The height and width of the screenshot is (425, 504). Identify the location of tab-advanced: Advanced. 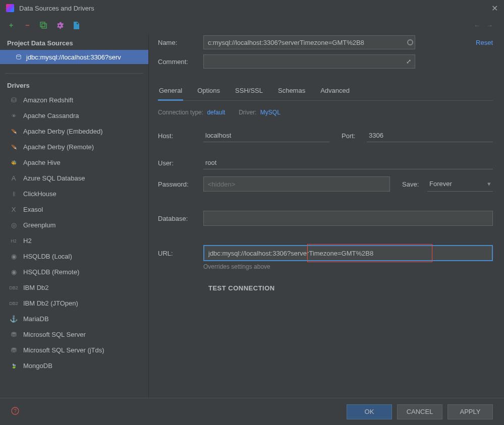
(335, 92).